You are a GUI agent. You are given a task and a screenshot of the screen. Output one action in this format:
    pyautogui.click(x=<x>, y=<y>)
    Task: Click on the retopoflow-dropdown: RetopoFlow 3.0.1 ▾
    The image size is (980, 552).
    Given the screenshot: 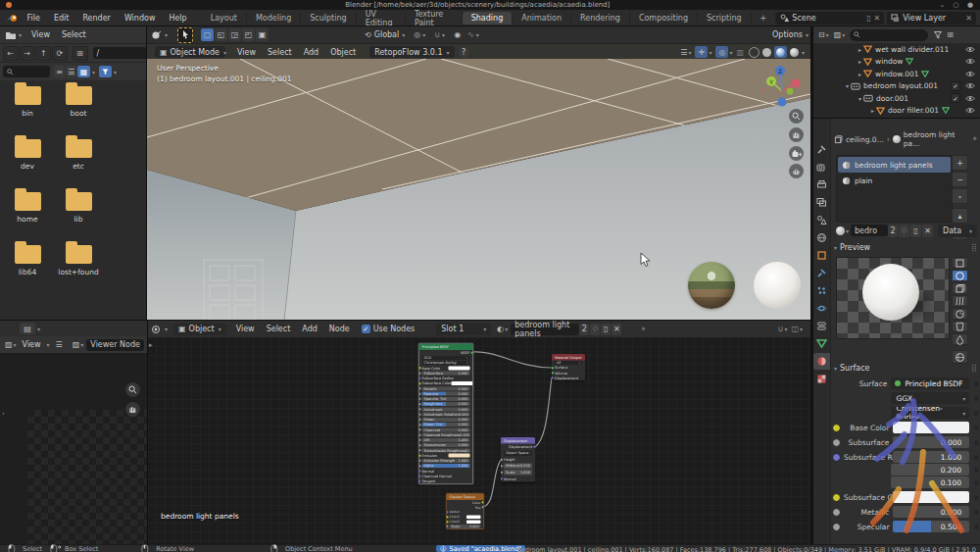 What is the action you would take?
    pyautogui.click(x=412, y=52)
    